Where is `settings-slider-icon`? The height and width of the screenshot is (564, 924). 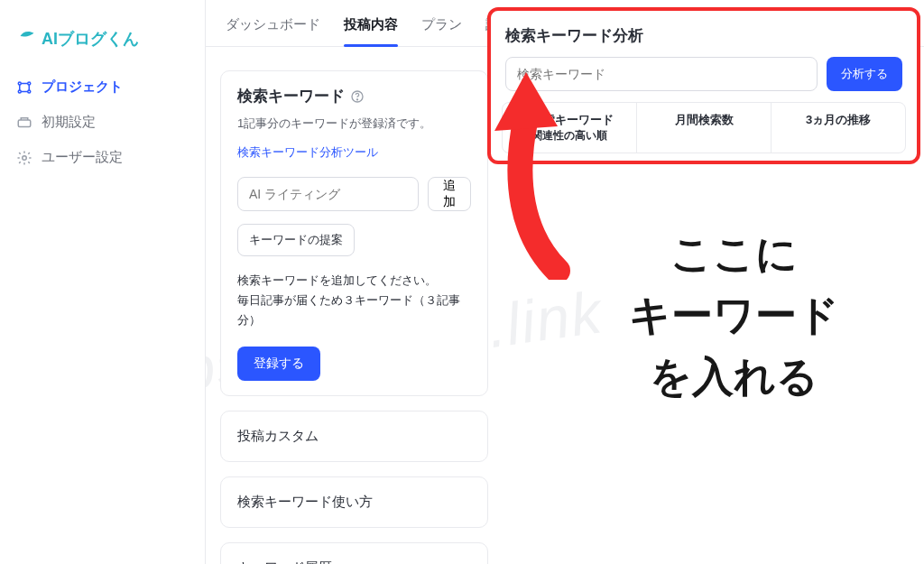
settings-slider-icon is located at coordinates (24, 123).